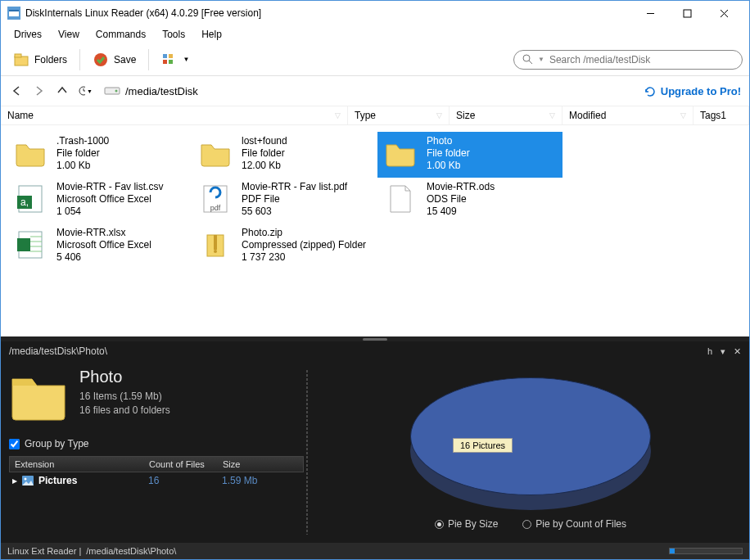 Image resolution: width=750 pixels, height=560 pixels. I want to click on file-type: ODS File, so click(460, 200).